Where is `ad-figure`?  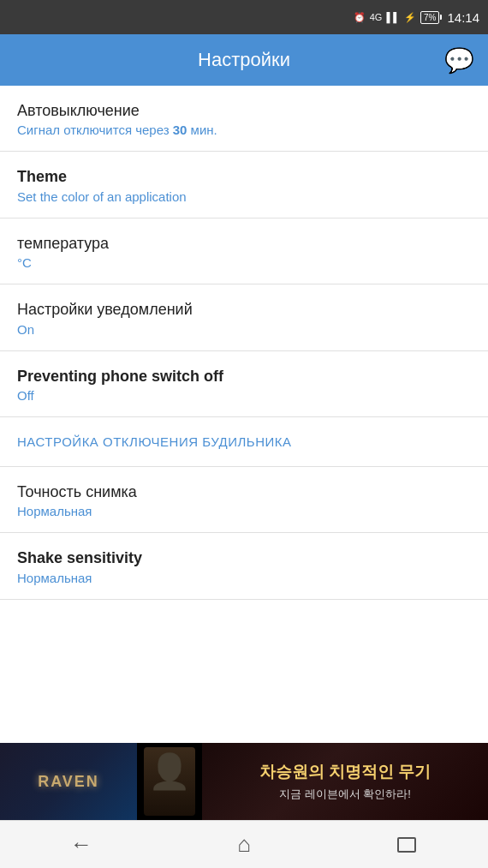 ad-figure is located at coordinates (170, 781).